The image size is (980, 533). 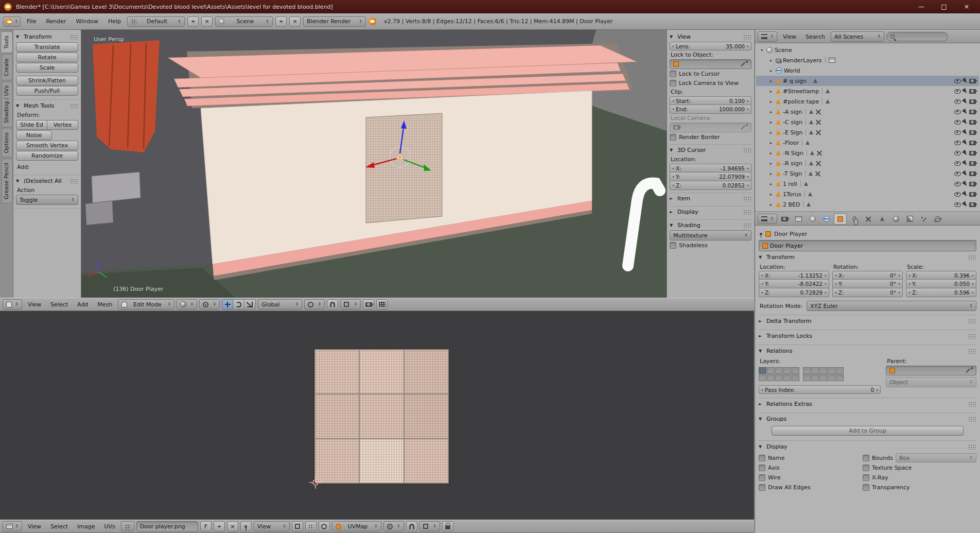 What do you see at coordinates (868, 153) in the screenshot?
I see `outliner-row-object: ▸ -N Sign` at bounding box center [868, 153].